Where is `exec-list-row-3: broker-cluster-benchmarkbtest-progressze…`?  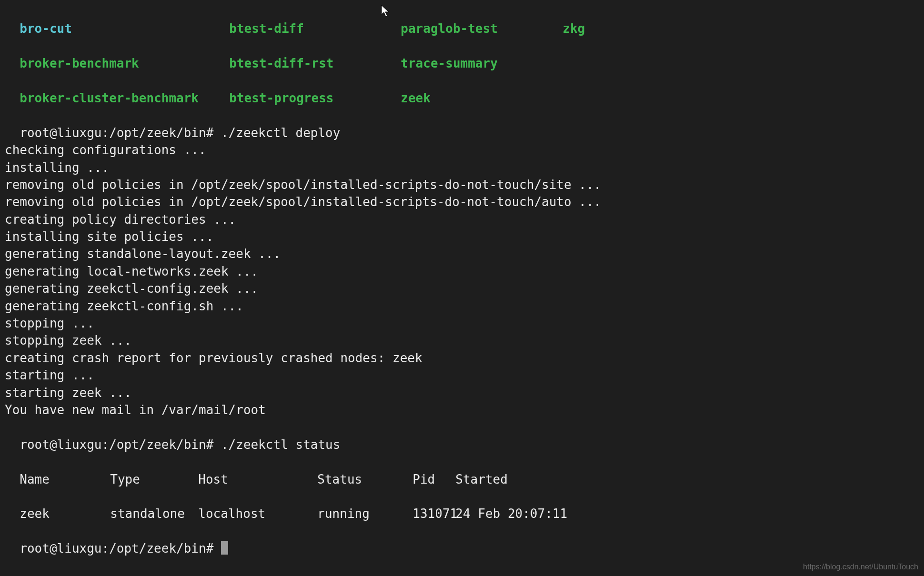
exec-list-row-3: broker-cluster-benchmarkbtest-progressze… is located at coordinates (462, 89).